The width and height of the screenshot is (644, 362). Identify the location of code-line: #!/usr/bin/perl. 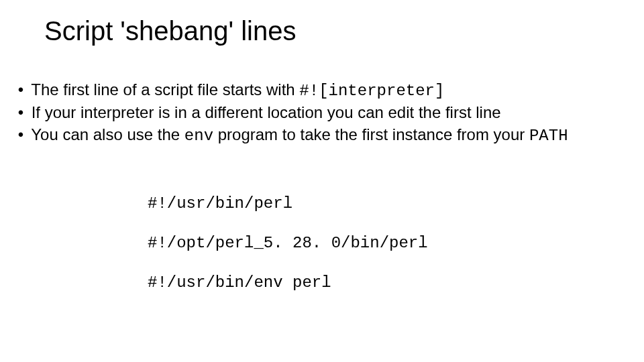
(288, 204).